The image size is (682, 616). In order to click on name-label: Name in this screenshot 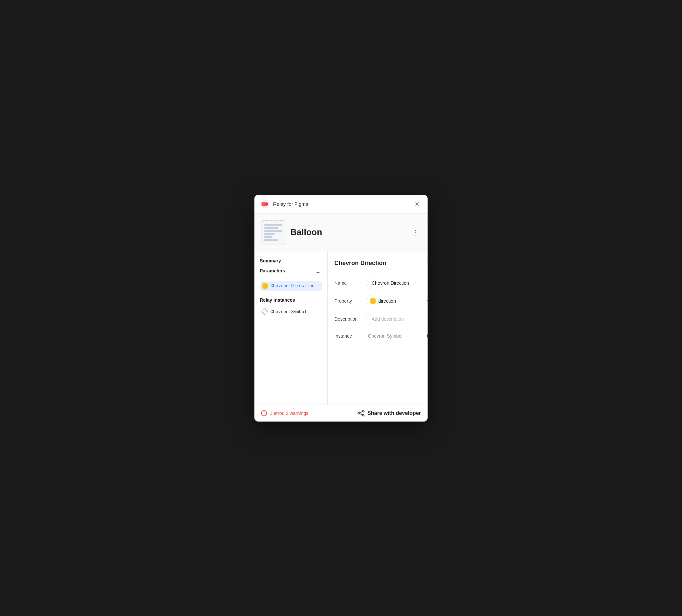, I will do `click(348, 283)`.